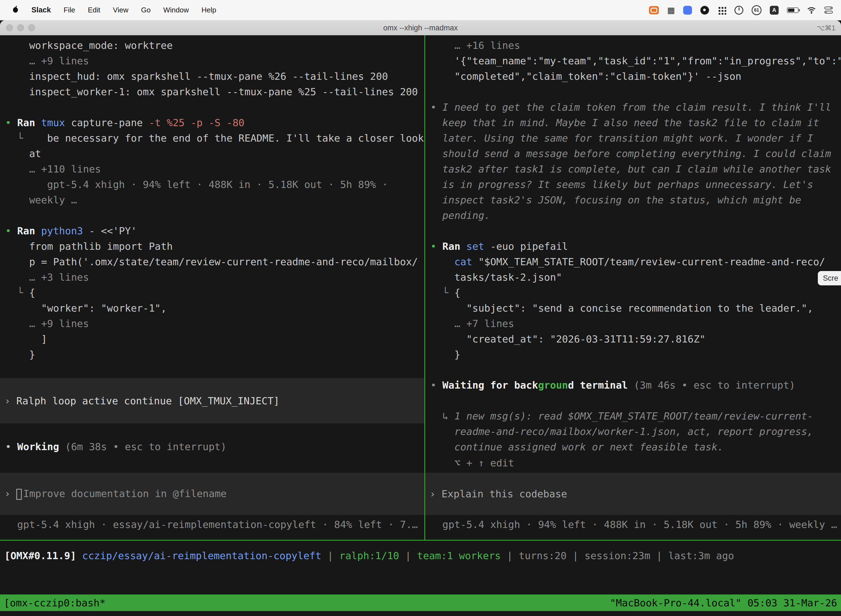  I want to click on terminal-line: keep that in mind. Maybe I also need the…, so click(636, 123).